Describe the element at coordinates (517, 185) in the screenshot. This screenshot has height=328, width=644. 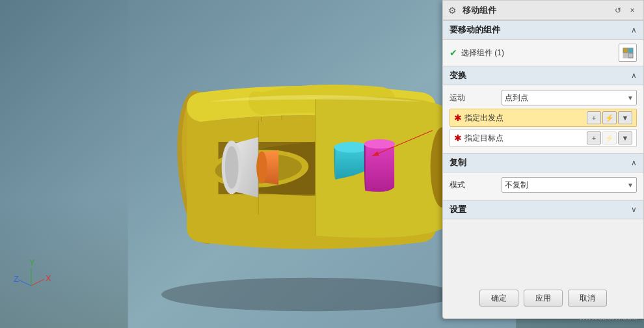
I see `mode-value: 不复制` at that location.